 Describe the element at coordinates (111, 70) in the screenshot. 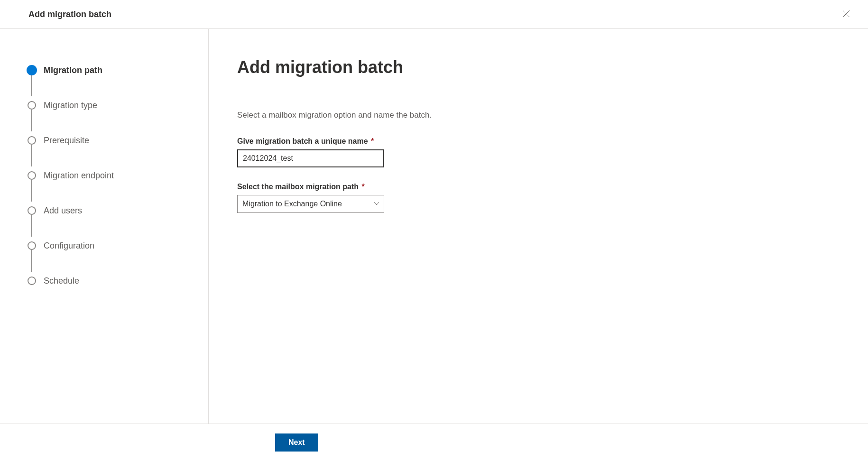

I see `step-migration-path: Migration path` at that location.